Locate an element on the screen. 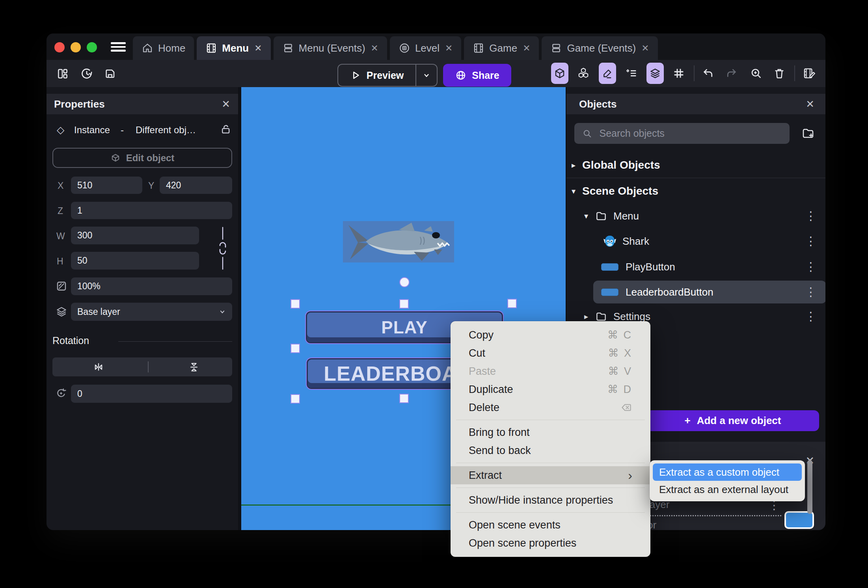 This screenshot has width=868, height=588. selection-handle-top-center is located at coordinates (404, 304).